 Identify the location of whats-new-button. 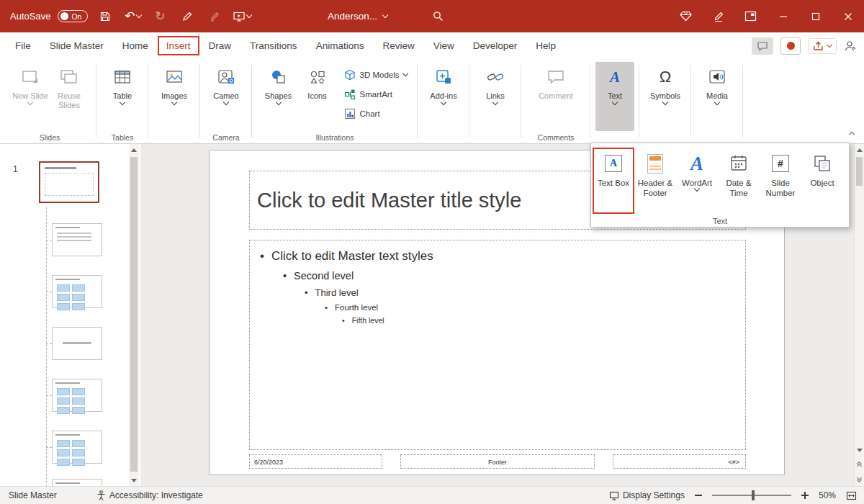
(685, 16).